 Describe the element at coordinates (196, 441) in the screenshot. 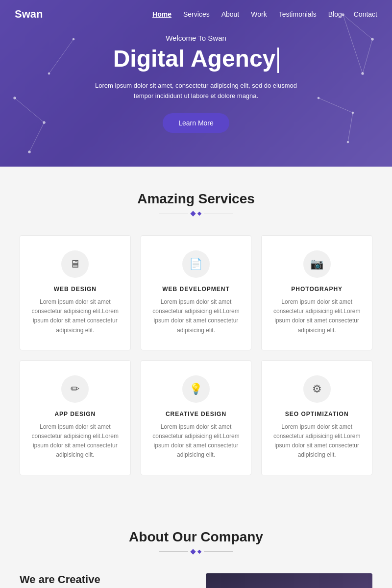

I see `service-desc-4: Lorem ipsum dolor sit amet consectetur a…` at that location.